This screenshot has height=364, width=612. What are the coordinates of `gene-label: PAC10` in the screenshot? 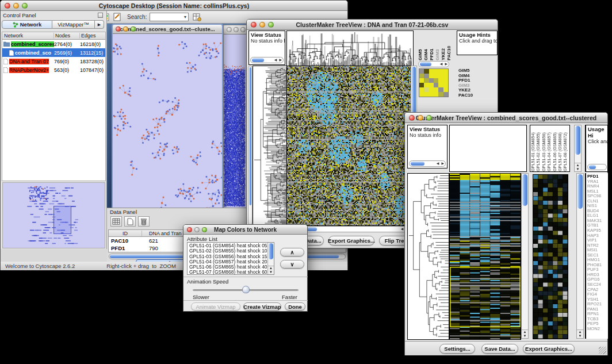 It's located at (477, 95).